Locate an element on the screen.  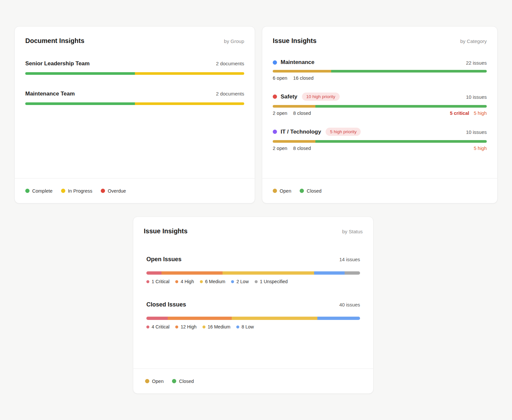
unspecified-dot-icon is located at coordinates (256, 282).